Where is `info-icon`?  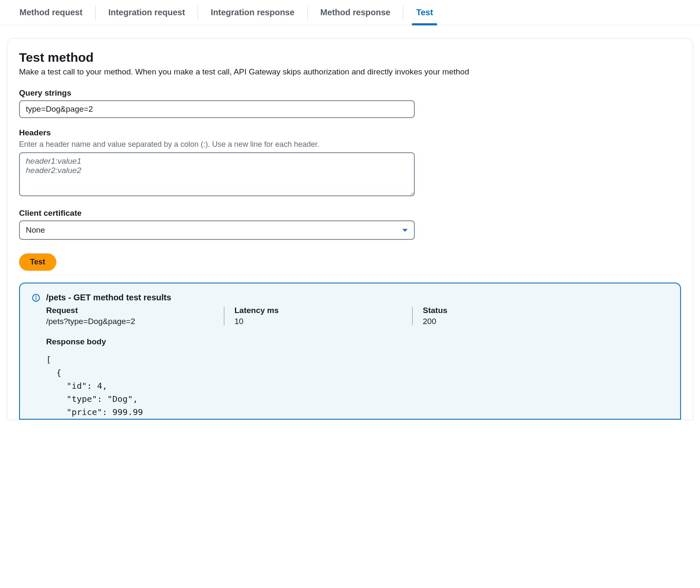
info-icon is located at coordinates (36, 356).